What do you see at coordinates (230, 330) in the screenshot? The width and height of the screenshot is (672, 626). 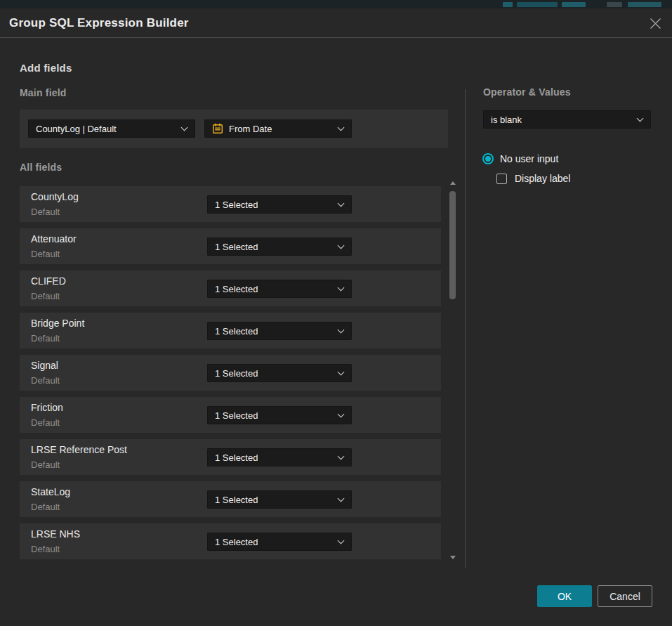 I see `field-row: Bridge Point Default 1 Selected` at bounding box center [230, 330].